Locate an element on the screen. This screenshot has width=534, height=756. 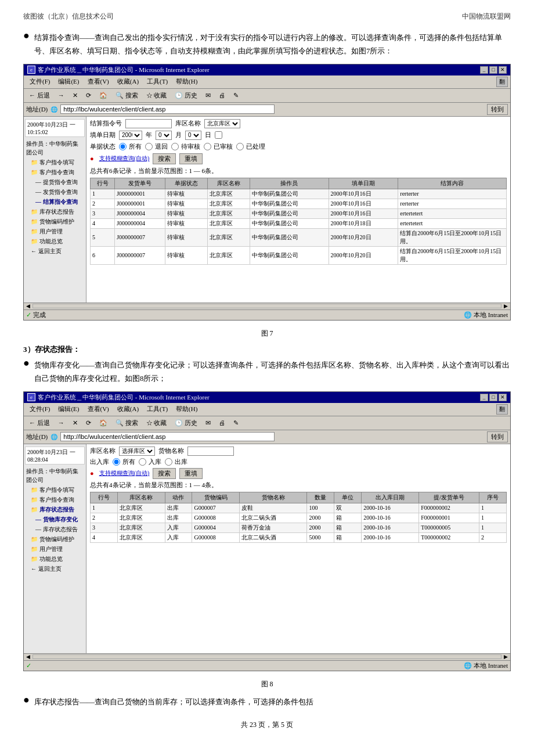
minimize-btn-1: _ is located at coordinates (484, 70).